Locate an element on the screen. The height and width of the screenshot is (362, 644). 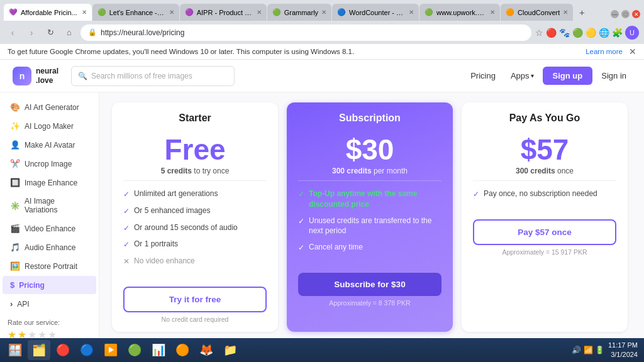
sidebar-item-image-enhance: 🔲 Image Enhance is located at coordinates (49, 182).